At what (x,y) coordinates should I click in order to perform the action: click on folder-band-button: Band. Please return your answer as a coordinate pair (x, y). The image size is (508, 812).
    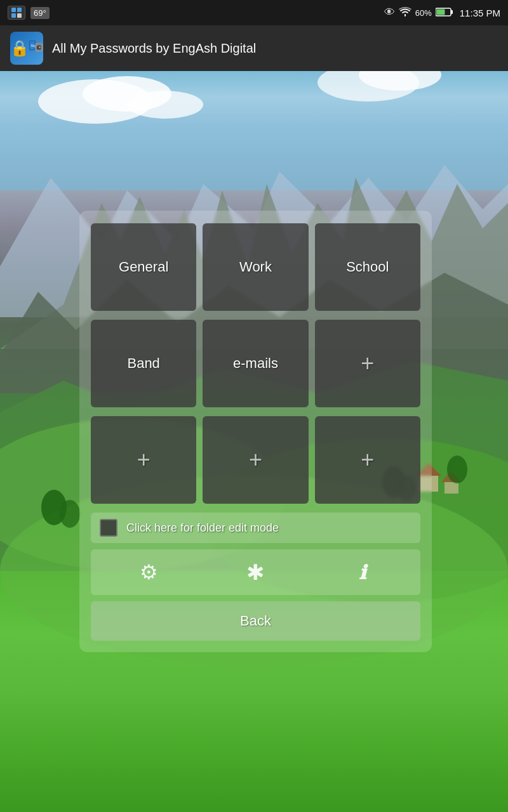
    Looking at the image, I should click on (144, 363).